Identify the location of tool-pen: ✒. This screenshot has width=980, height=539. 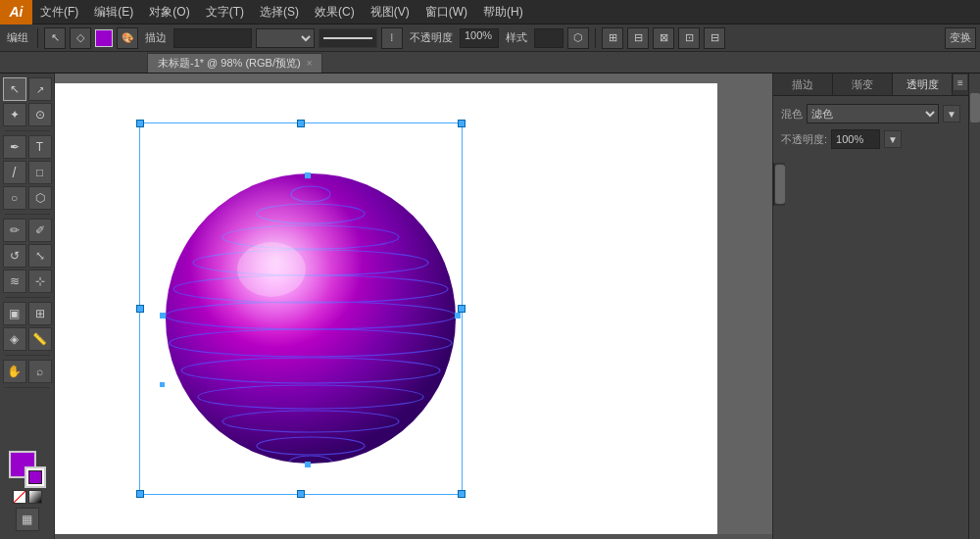
(15, 147).